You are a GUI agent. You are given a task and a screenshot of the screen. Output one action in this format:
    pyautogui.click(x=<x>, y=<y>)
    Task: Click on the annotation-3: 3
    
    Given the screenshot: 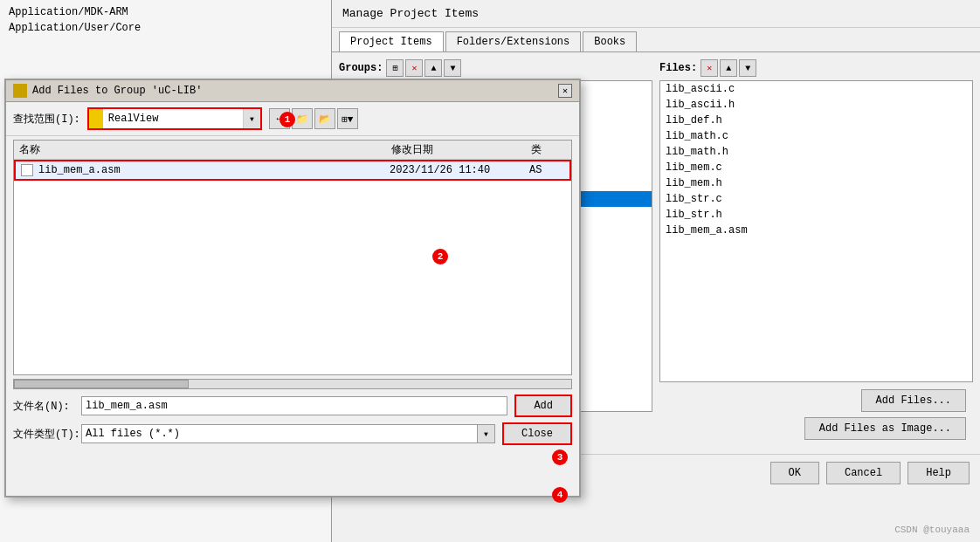 What is the action you would take?
    pyautogui.click(x=560, y=457)
    